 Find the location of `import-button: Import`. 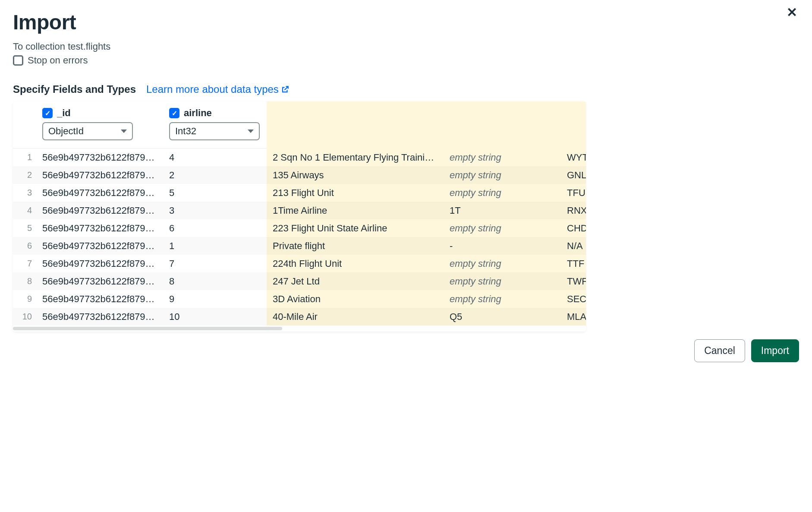

import-button: Import is located at coordinates (775, 351).